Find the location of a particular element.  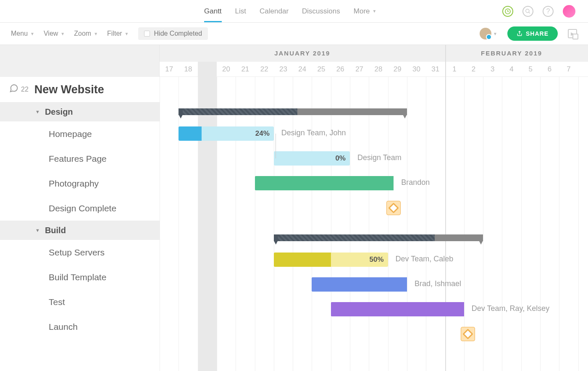

day-header: 3 is located at coordinates (492, 69).